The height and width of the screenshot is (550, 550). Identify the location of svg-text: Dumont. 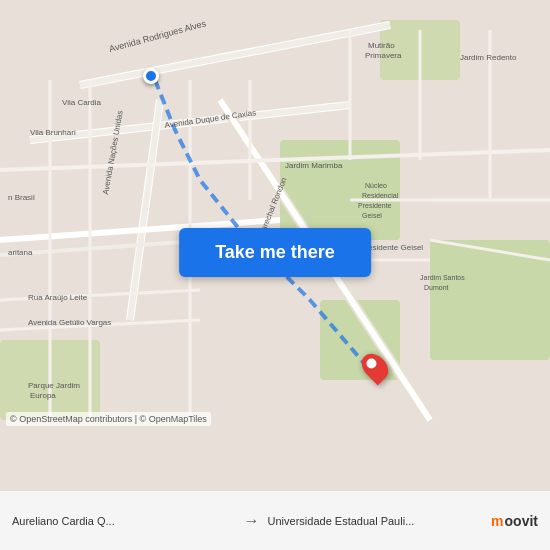
(436, 288).